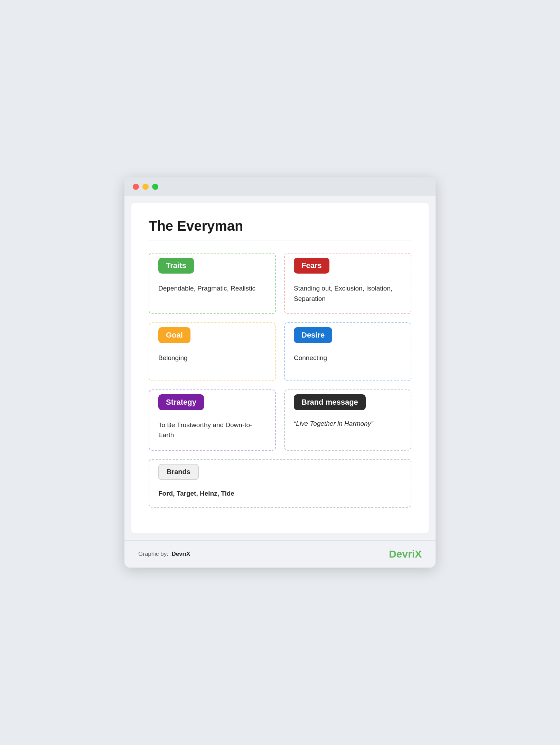 The image size is (560, 745). Describe the element at coordinates (280, 226) in the screenshot. I see `page-title: The Everyman` at that location.